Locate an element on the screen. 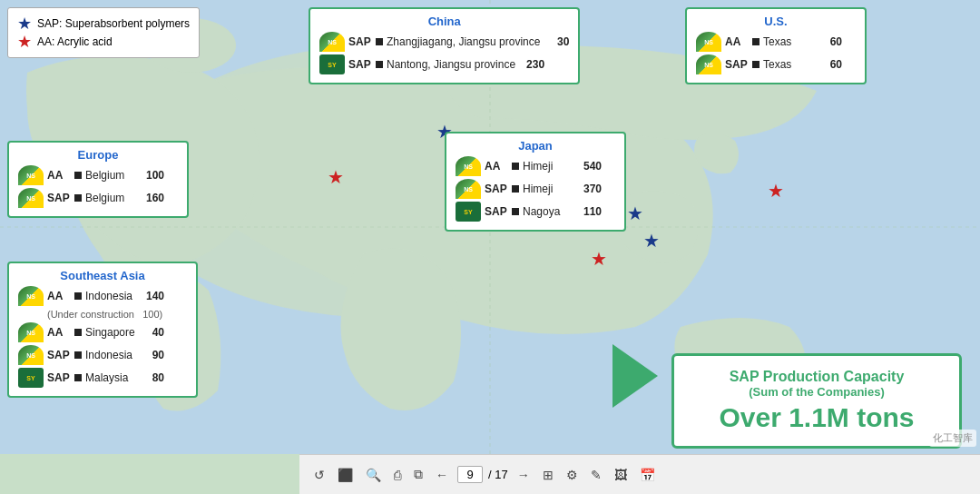 The width and height of the screenshot is (980, 494). legend-aa-row: ★ AA: Acrylic acid is located at coordinates (103, 42).